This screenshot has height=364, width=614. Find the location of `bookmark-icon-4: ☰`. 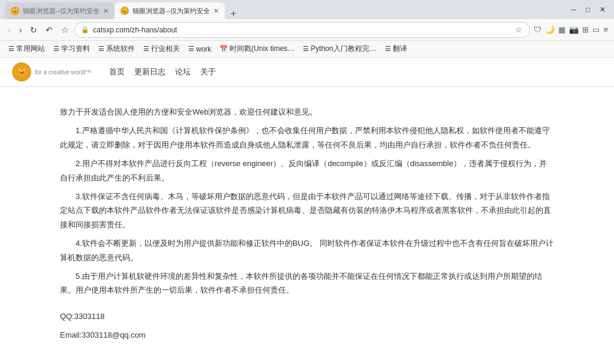

bookmark-icon-4: ☰ is located at coordinates (146, 49).